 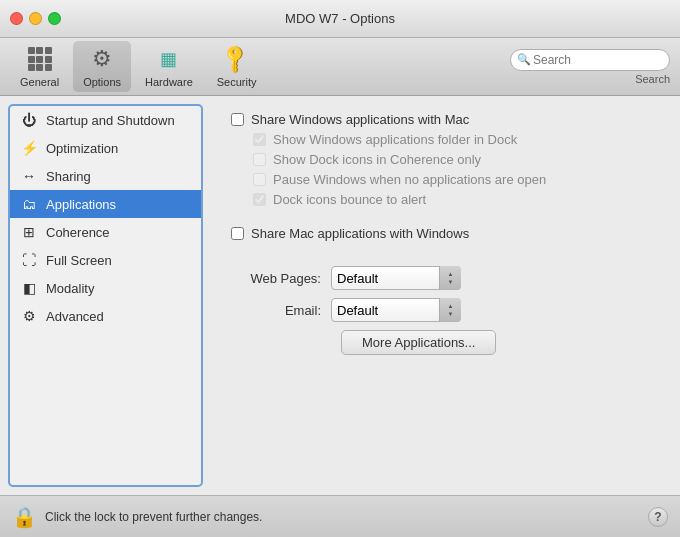 What do you see at coordinates (110, 120) in the screenshot?
I see `sidebar-item-startup-label: Startup and Shutdown` at bounding box center [110, 120].